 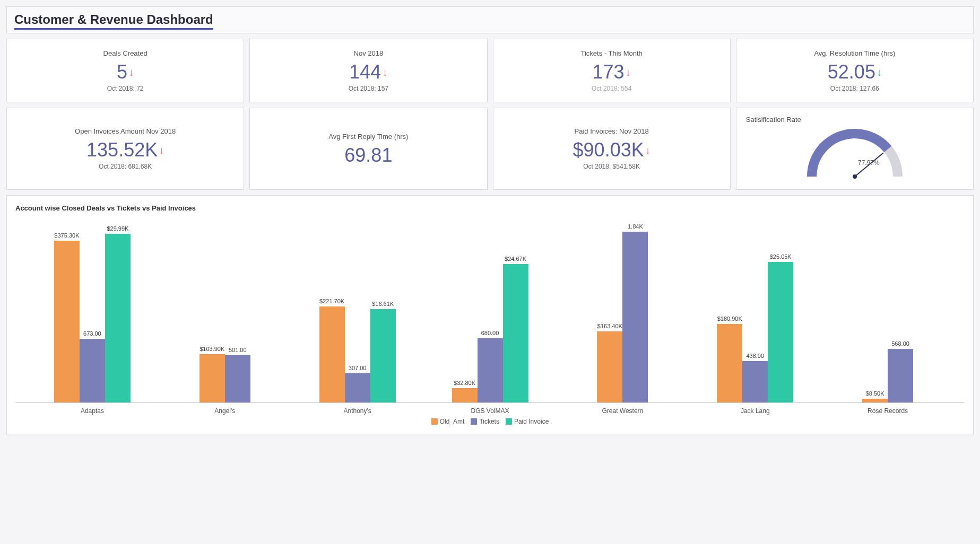 What do you see at coordinates (358, 409) in the screenshot?
I see `x-axis-label: Anthony's` at bounding box center [358, 409].